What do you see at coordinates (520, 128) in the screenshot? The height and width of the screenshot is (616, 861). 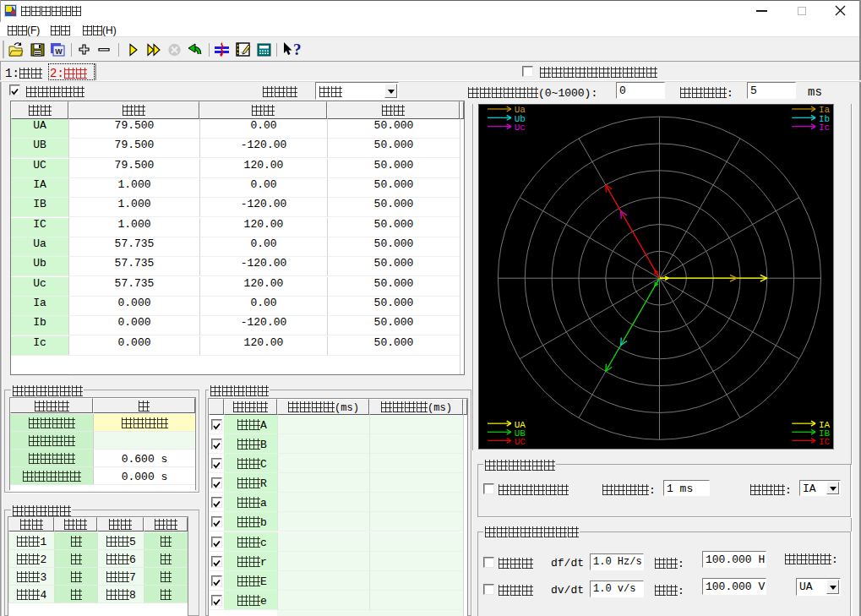 I see `svg-text: Uc` at bounding box center [520, 128].